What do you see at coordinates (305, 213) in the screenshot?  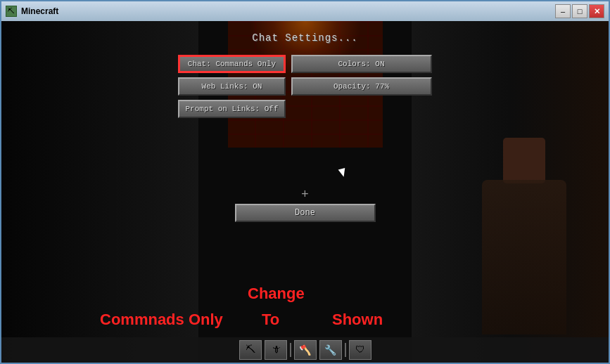 I see `done-button: Done` at bounding box center [305, 213].